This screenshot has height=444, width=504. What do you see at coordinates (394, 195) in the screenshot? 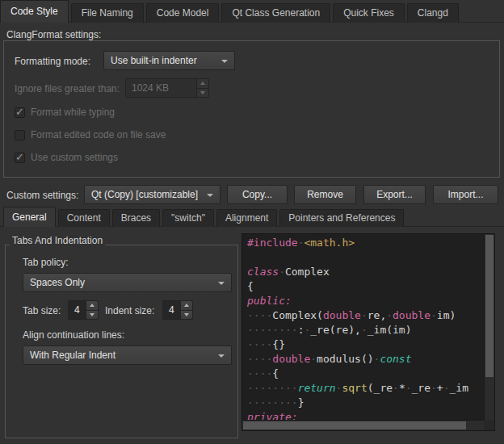
I see `export-button: Export...` at bounding box center [394, 195].